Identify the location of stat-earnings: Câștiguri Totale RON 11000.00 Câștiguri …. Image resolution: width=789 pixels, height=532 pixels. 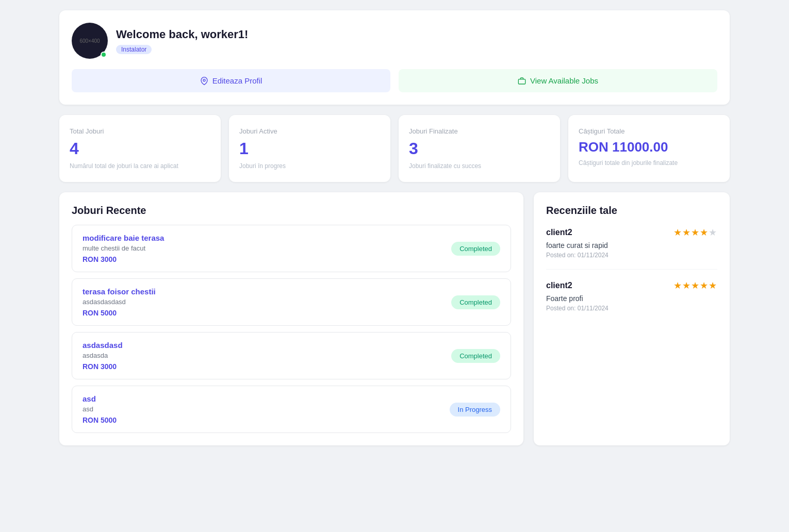
(649, 148).